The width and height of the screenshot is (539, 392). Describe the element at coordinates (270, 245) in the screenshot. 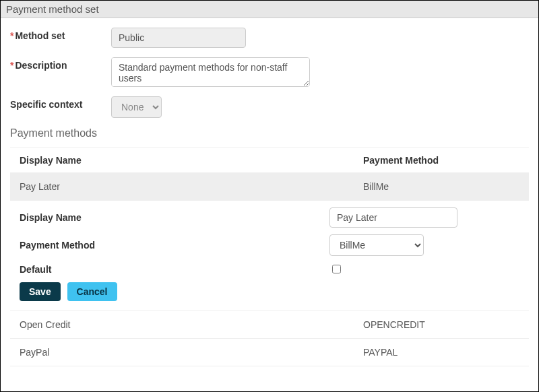

I see `edit-payment-method-row: Payment Method BillMe` at that location.